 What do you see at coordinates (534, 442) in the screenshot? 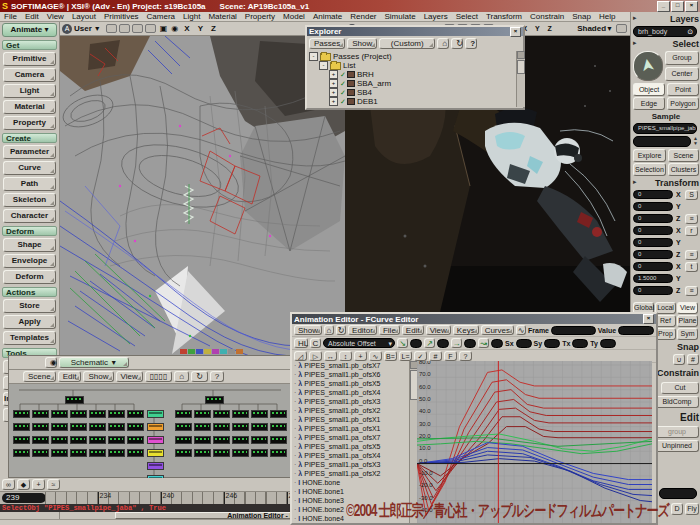
I see `fcurve-graph: 80.070.060.050.040.030.020.010.00.0-10.0…` at bounding box center [534, 442].